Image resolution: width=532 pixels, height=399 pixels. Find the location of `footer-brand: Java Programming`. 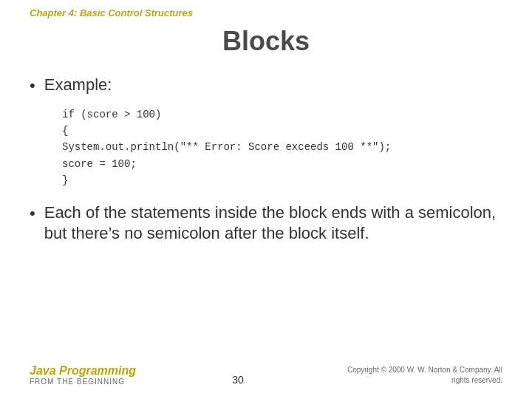

footer-brand: Java Programming is located at coordinates (83, 371).